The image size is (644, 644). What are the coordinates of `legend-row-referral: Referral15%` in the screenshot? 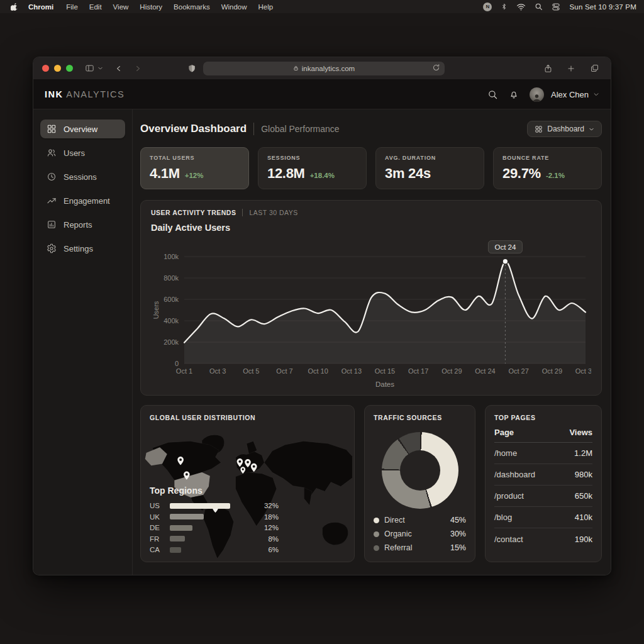 It's located at (420, 548).